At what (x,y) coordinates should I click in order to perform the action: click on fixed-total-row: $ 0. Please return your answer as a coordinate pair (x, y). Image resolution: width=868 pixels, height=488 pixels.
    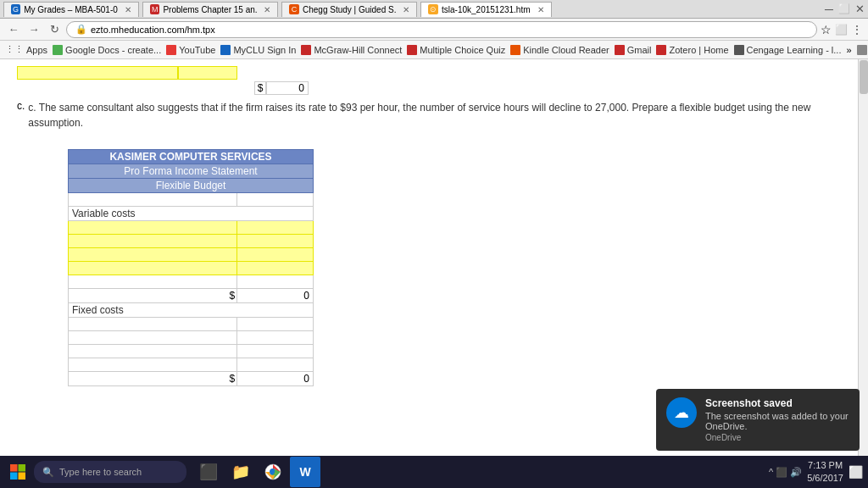
    Looking at the image, I should click on (192, 380).